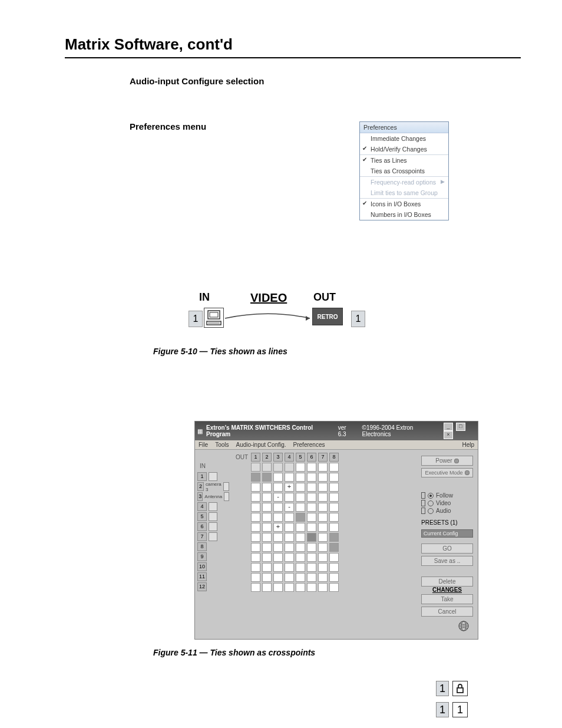 The height and width of the screenshot is (728, 562). I want to click on save-as-button: Save as .., so click(447, 561).